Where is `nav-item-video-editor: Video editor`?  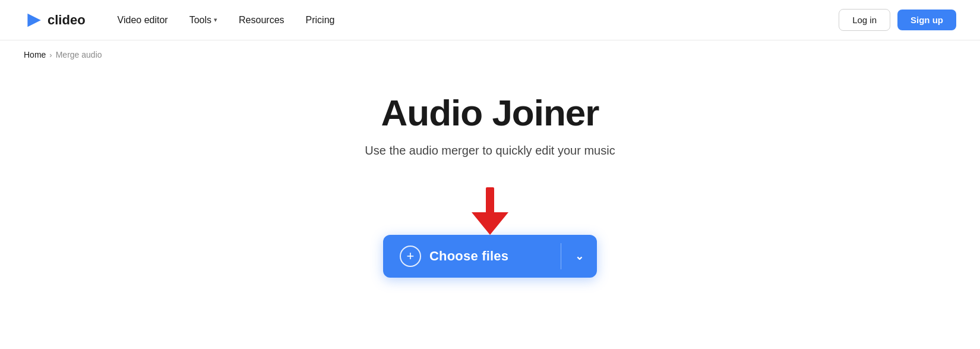 nav-item-video-editor: Video editor is located at coordinates (143, 20).